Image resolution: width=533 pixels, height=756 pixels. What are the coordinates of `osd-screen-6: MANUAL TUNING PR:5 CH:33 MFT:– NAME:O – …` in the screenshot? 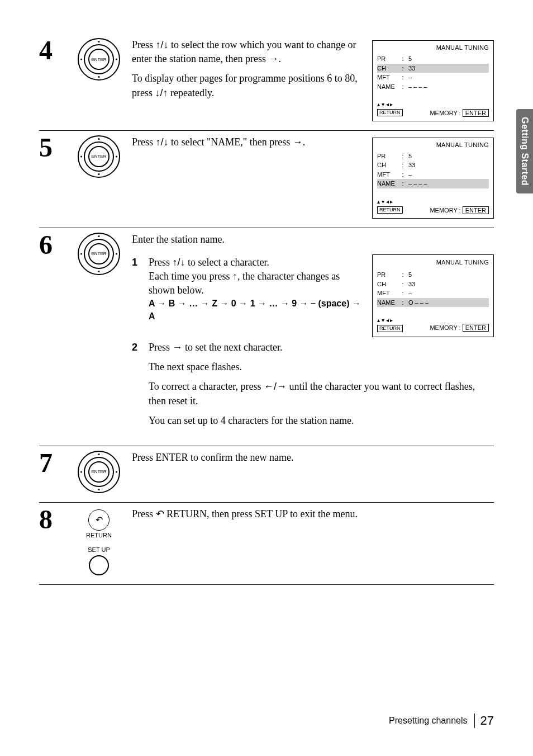 It's located at (433, 296).